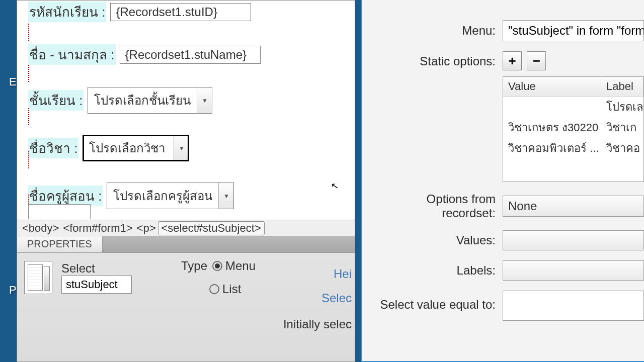 This screenshot has width=644, height=362. I want to click on field-name: {Recordset1.stuName}, so click(190, 55).